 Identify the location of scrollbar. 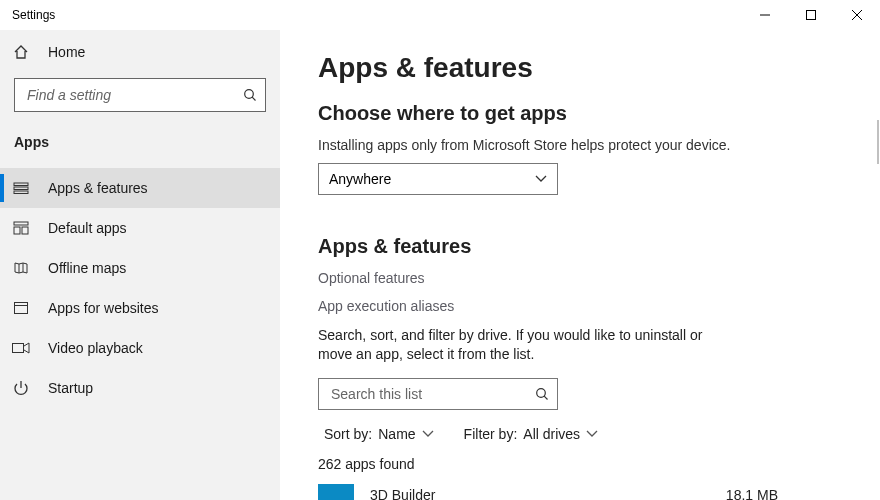
(878, 142).